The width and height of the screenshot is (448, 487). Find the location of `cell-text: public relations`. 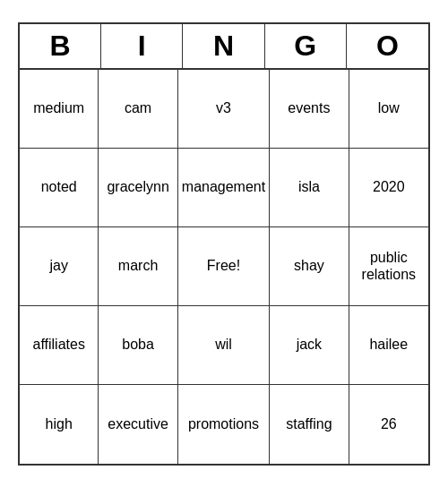

cell-text: public relations is located at coordinates (389, 266).